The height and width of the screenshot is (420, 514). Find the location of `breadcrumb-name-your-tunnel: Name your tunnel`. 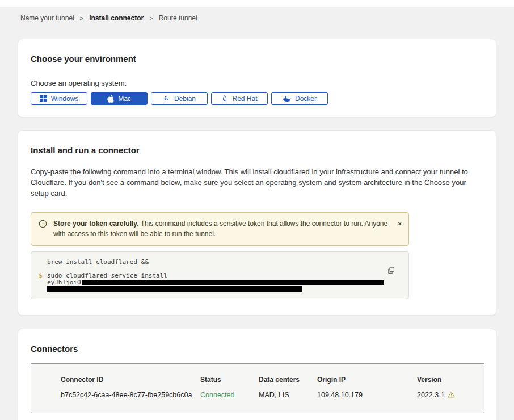

breadcrumb-name-your-tunnel: Name your tunnel is located at coordinates (48, 18).